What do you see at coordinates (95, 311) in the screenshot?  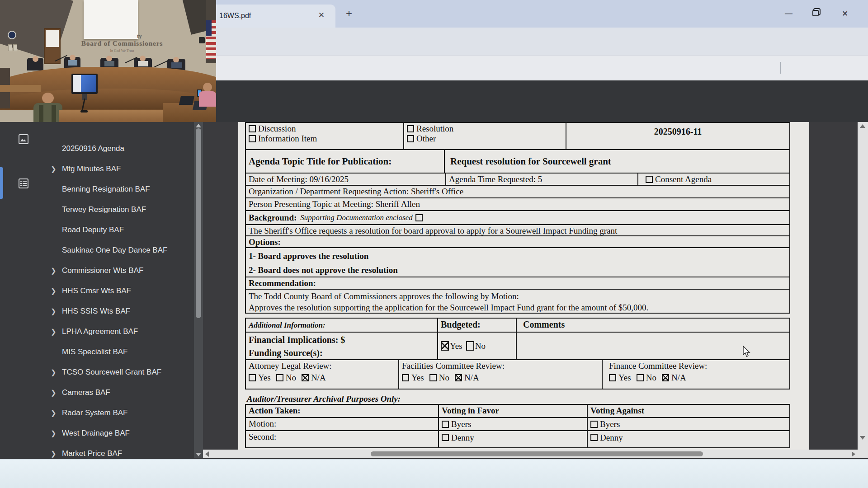 I see `bookmark-item: ❯ HHS SSIS Wts BAF` at bounding box center [95, 311].